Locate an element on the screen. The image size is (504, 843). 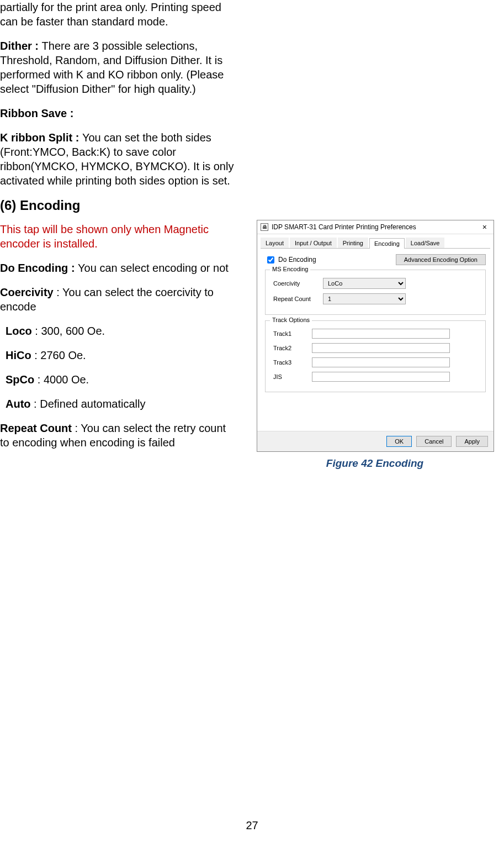
tab-encoding: Encoding is located at coordinates (387, 243).